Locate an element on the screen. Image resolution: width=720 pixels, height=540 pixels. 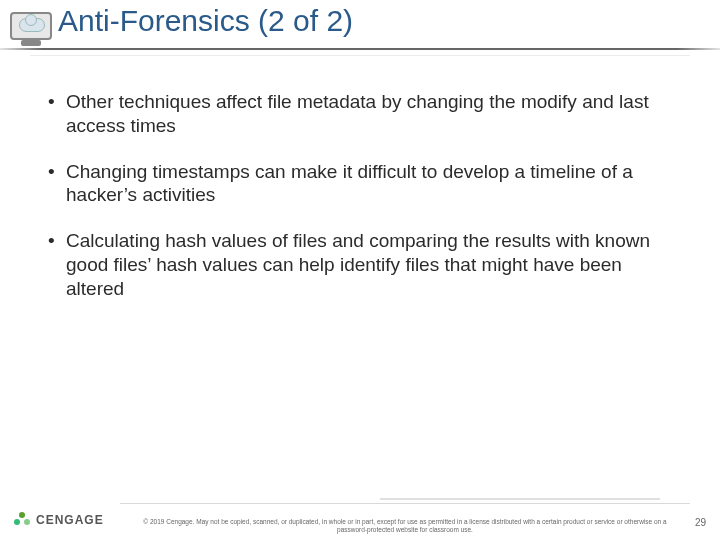
brand-logo-icon is located at coordinates (22, 520).